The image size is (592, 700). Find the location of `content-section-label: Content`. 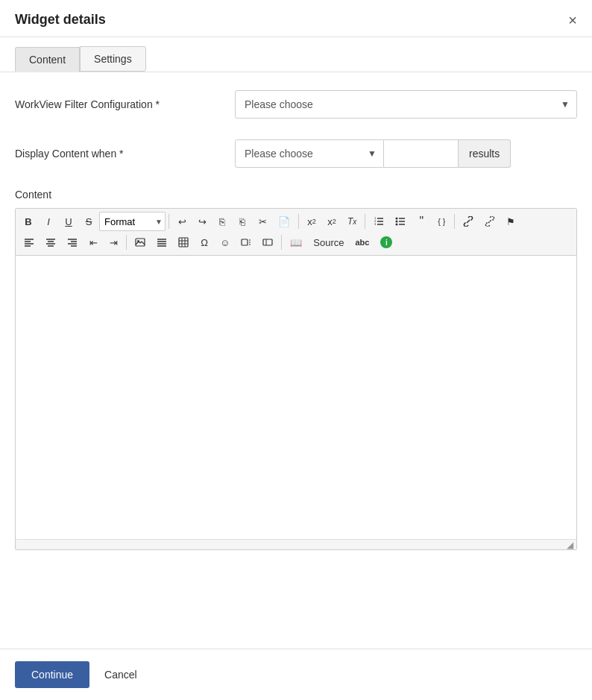

content-section-label: Content is located at coordinates (296, 195).